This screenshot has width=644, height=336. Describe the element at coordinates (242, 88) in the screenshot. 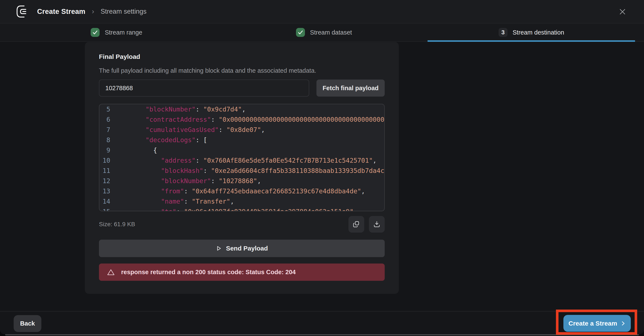

I see `block-number-row: Fetch final payload` at that location.